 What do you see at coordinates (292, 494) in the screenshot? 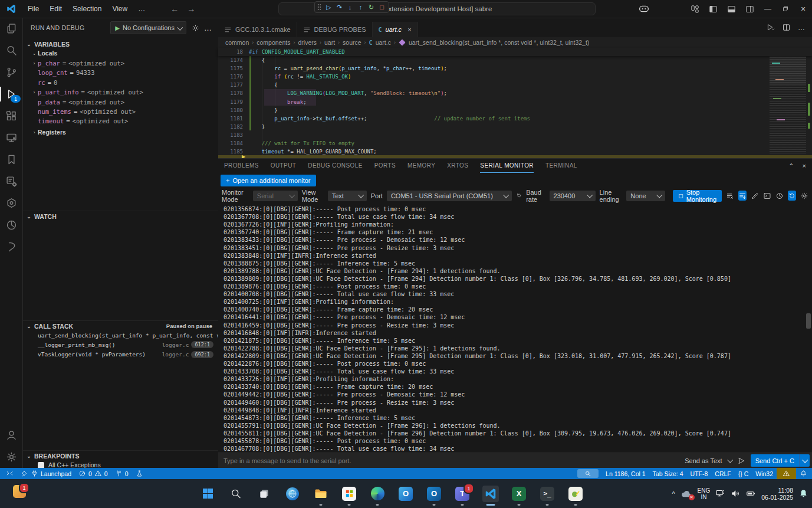
I see `taskbar-browser-globe` at bounding box center [292, 494].